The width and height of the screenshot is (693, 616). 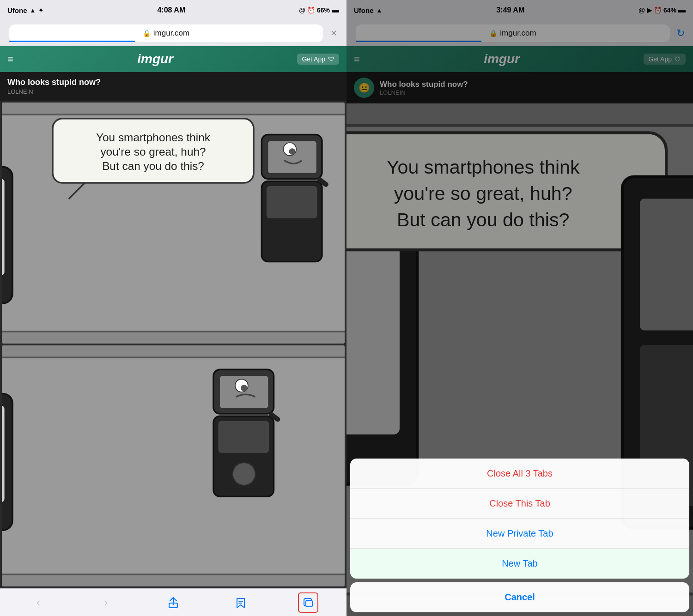 I want to click on left-status-bar: Ufone ▲ ✦ 4:08 AM @ ⏰ 66% ▬, so click(x=173, y=10).